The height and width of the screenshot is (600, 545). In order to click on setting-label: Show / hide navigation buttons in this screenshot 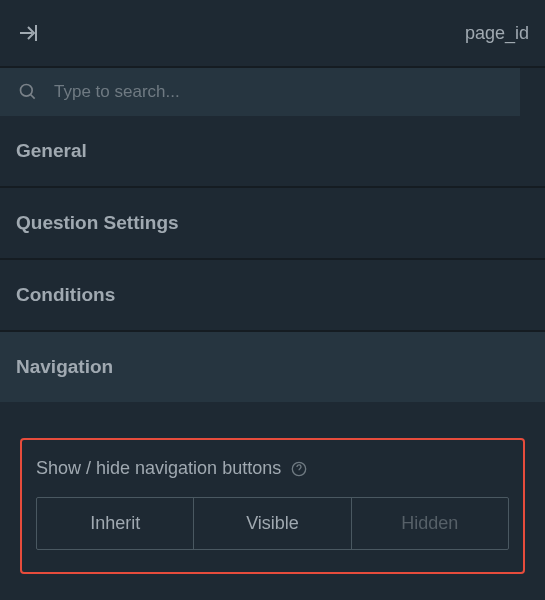, I will do `click(158, 468)`.